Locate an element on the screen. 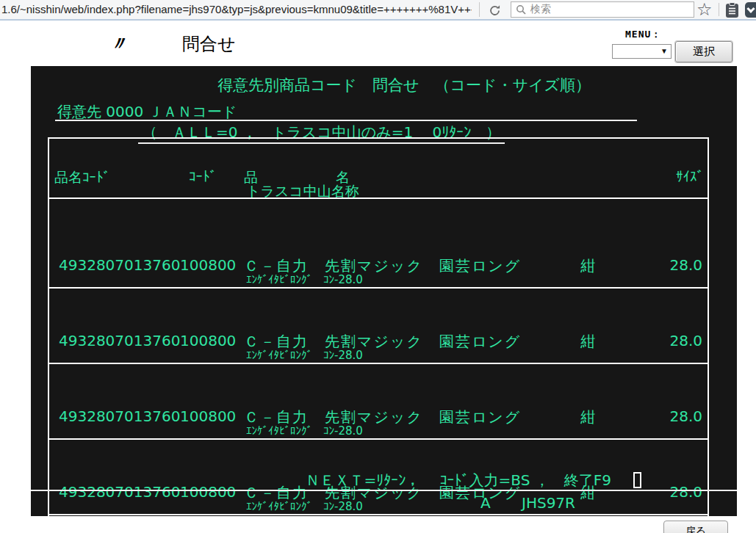  terminal-cursor is located at coordinates (638, 480).